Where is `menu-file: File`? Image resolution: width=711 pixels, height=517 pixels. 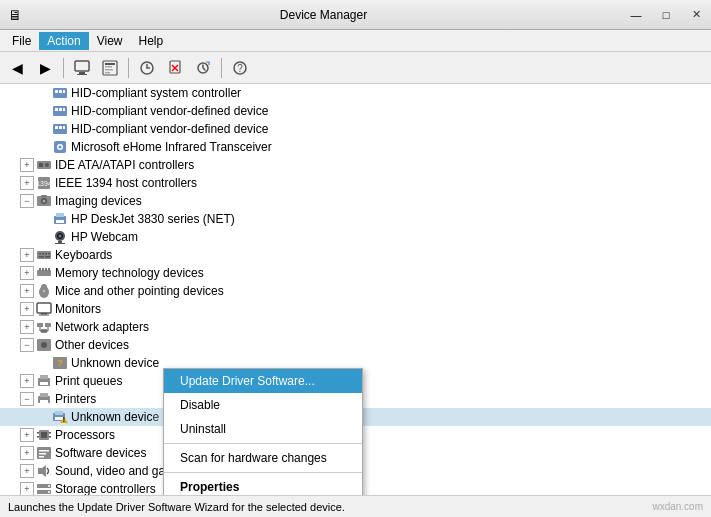
menu-file: File is located at coordinates (22, 41).